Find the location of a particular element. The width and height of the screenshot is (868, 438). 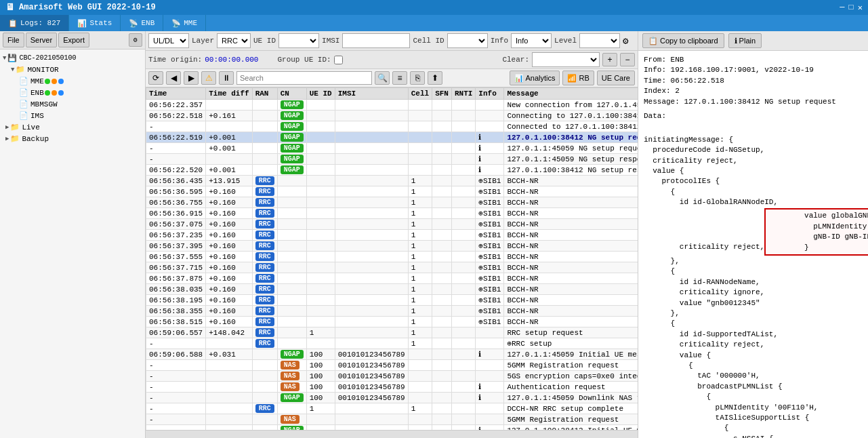

mme-icon: 📡 is located at coordinates (176, 23).